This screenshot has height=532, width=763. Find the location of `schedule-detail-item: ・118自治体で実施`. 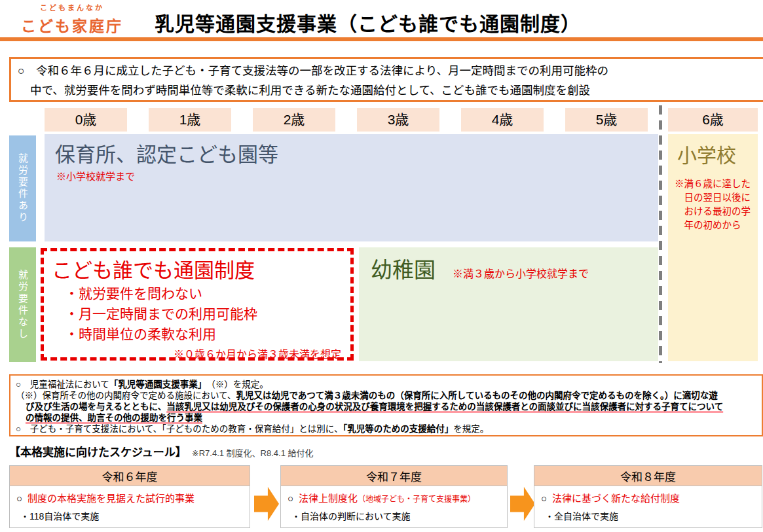

schedule-detail-item: ・118自治体で実施 is located at coordinates (130, 516).